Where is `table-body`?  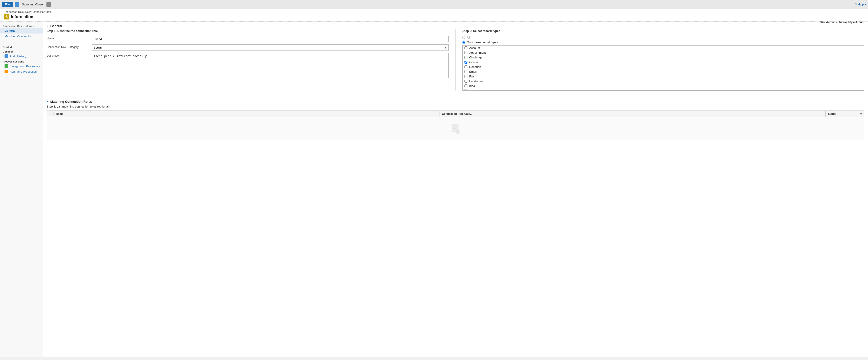 table-body is located at coordinates (456, 129).